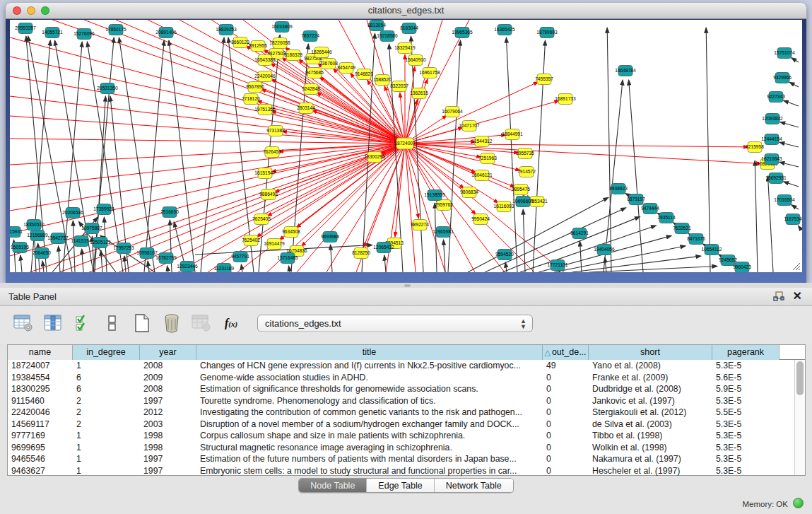 This screenshot has width=812, height=514. I want to click on table-cell: 2003, so click(168, 424).